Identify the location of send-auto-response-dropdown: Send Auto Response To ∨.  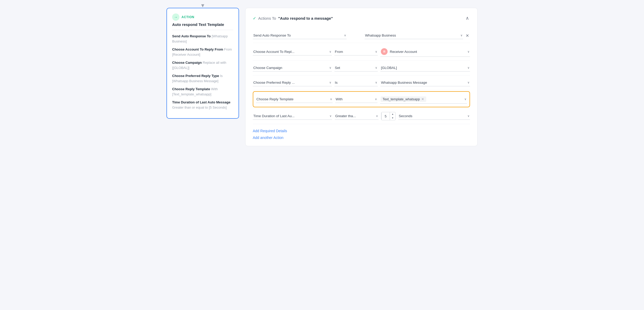
(300, 36).